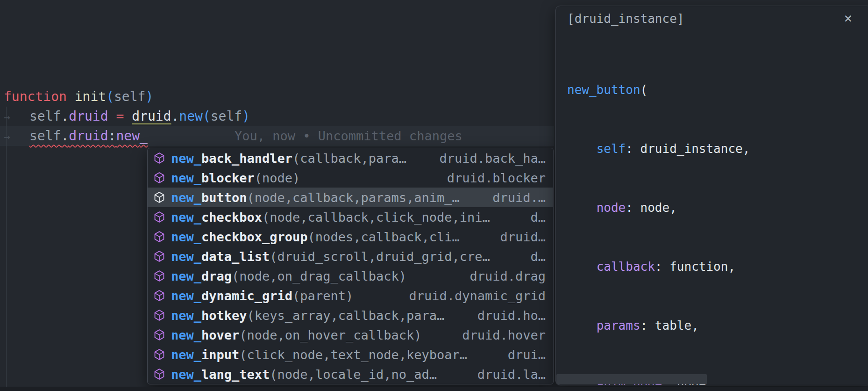  I want to click on completion-item-label: new_drag(node,on_drag_callback), so click(289, 276).